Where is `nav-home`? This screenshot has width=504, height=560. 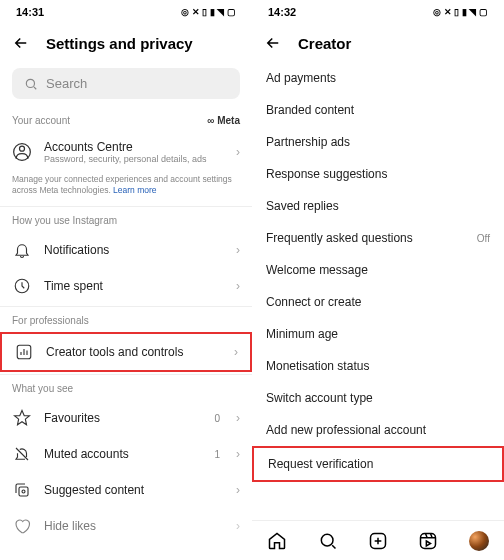
nav-home is located at coordinates (277, 541).